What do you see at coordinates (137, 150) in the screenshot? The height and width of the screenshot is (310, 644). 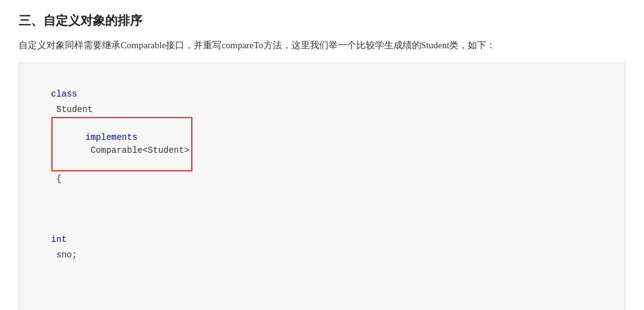 I see `comparable-type: Comparable<Student>` at bounding box center [137, 150].